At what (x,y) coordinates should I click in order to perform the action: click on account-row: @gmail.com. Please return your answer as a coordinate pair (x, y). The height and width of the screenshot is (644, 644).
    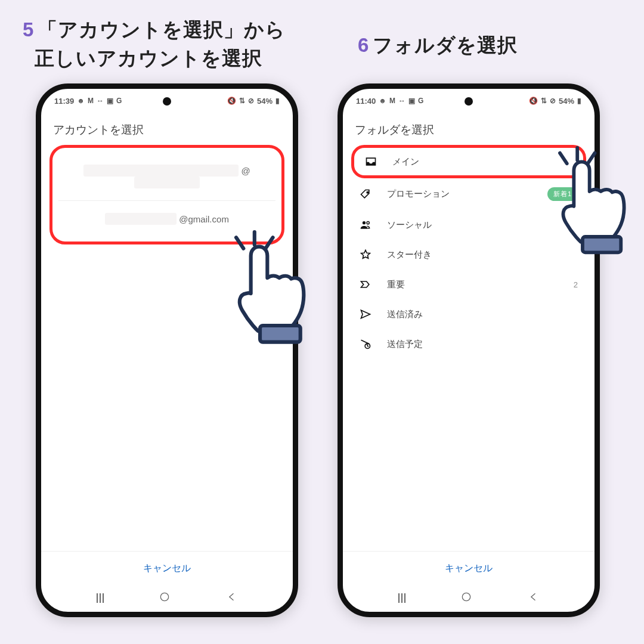
    Looking at the image, I should click on (167, 219).